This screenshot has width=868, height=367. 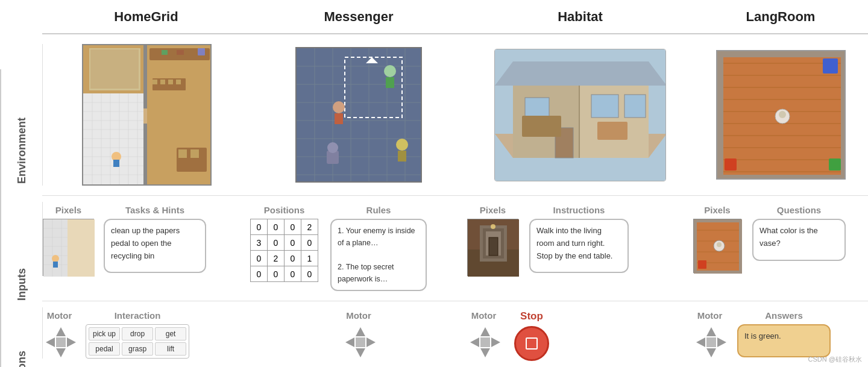 I want to click on habitat-motor-label: Motor, so click(x=484, y=316).